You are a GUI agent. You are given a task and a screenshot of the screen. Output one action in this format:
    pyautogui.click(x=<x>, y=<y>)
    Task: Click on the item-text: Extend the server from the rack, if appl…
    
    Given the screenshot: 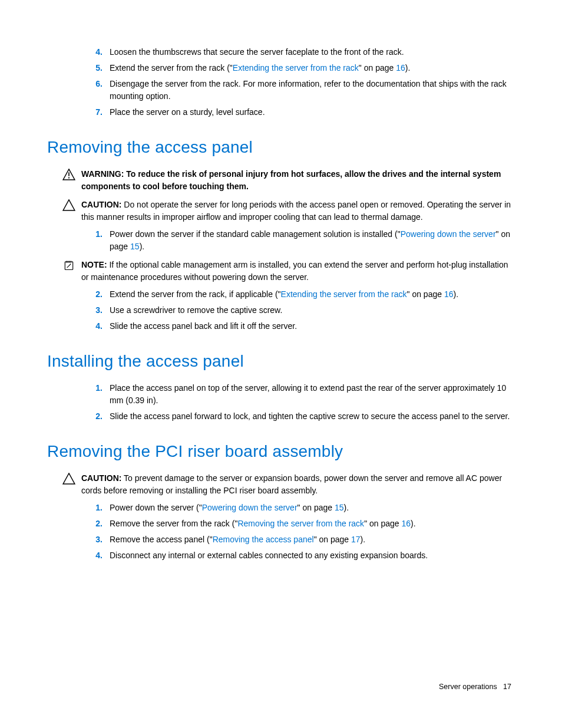 What is the action you would take?
    pyautogui.click(x=284, y=294)
    